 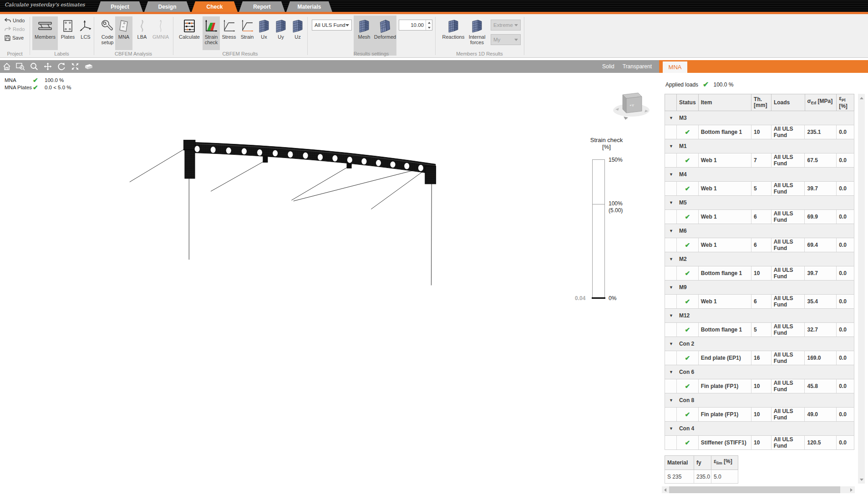 What do you see at coordinates (332, 25) in the screenshot?
I see `load-case-select: All ULS Fund` at bounding box center [332, 25].